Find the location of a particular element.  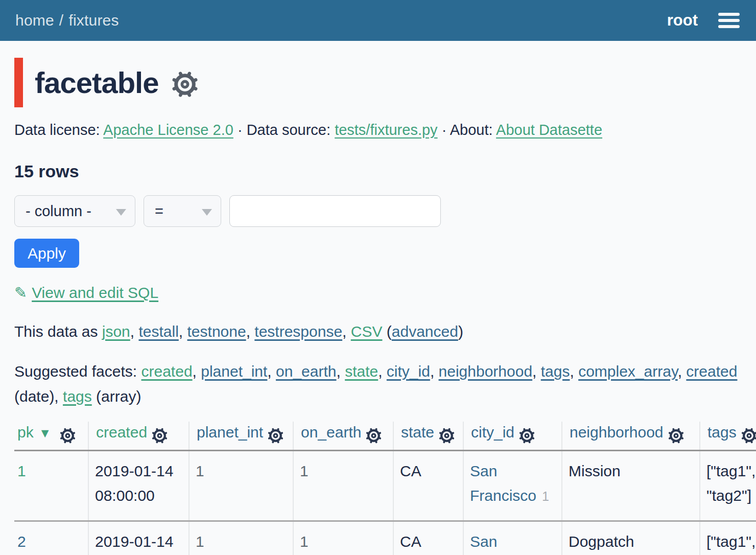

export-text: ) is located at coordinates (461, 331).